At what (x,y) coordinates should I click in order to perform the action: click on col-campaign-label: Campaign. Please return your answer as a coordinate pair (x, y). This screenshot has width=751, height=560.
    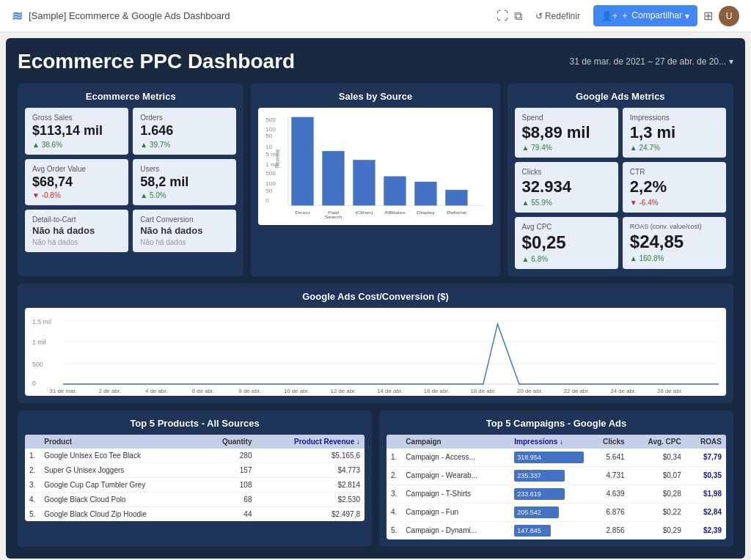
    Looking at the image, I should click on (455, 441).